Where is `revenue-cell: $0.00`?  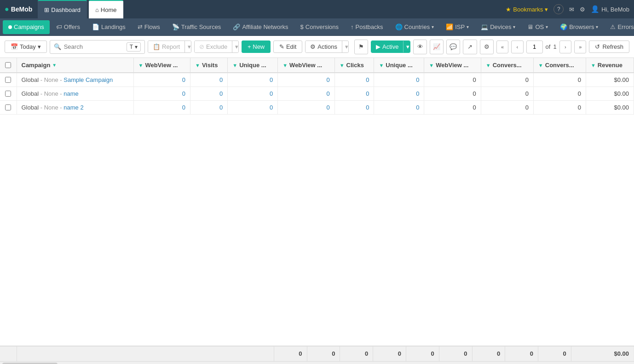 revenue-cell: $0.00 is located at coordinates (610, 108).